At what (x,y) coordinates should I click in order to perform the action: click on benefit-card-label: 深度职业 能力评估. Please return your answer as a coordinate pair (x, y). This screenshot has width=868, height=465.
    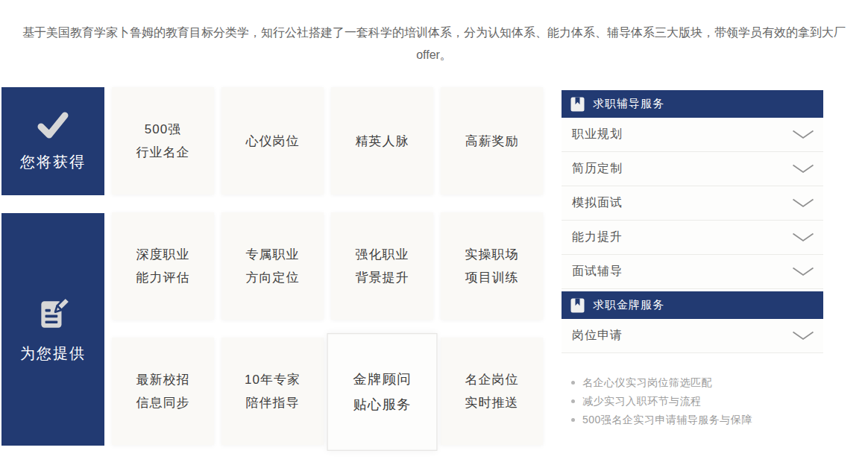
    Looking at the image, I should click on (163, 266).